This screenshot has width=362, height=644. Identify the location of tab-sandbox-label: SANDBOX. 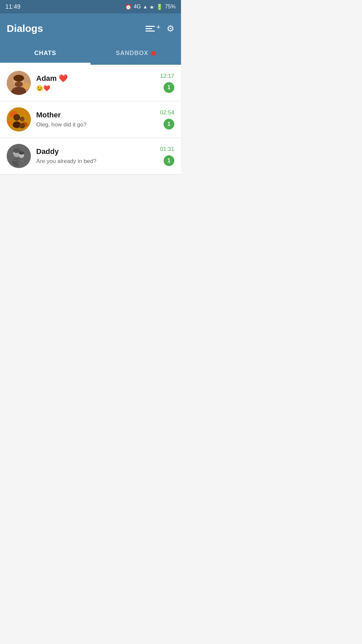
(132, 53).